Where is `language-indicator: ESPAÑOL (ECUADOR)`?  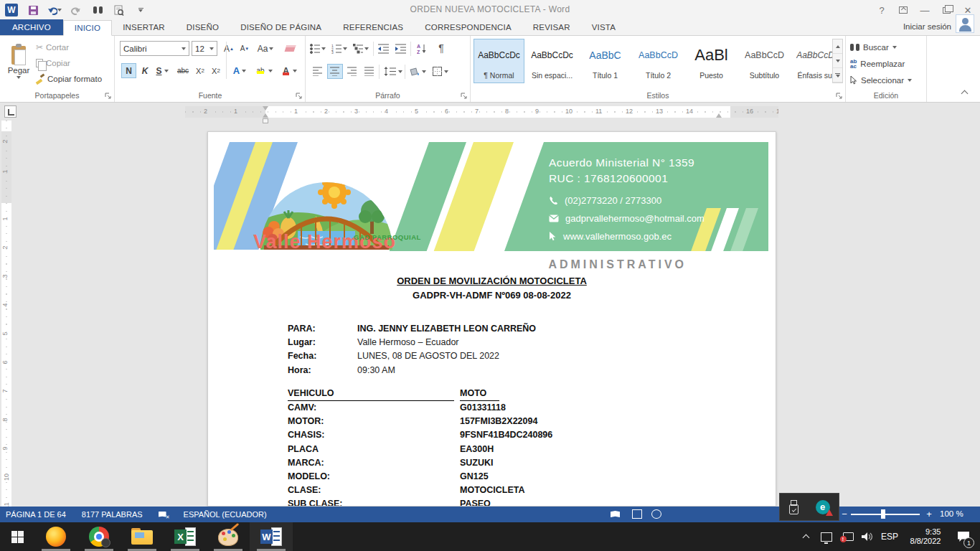 language-indicator: ESPAÑOL (ECUADOR) is located at coordinates (225, 514).